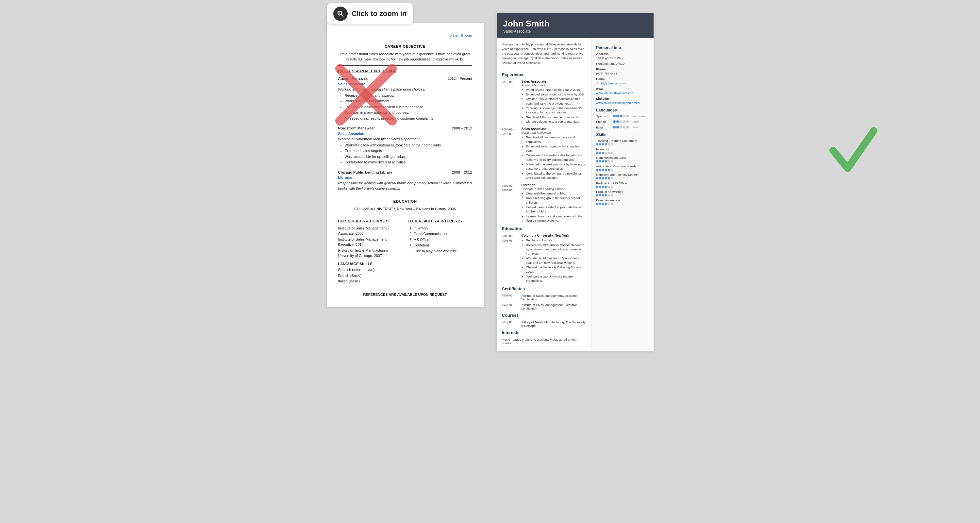 The height and width of the screenshot is (523, 980). What do you see at coordinates (405, 196) in the screenshot?
I see `edu-divider` at bounding box center [405, 196].